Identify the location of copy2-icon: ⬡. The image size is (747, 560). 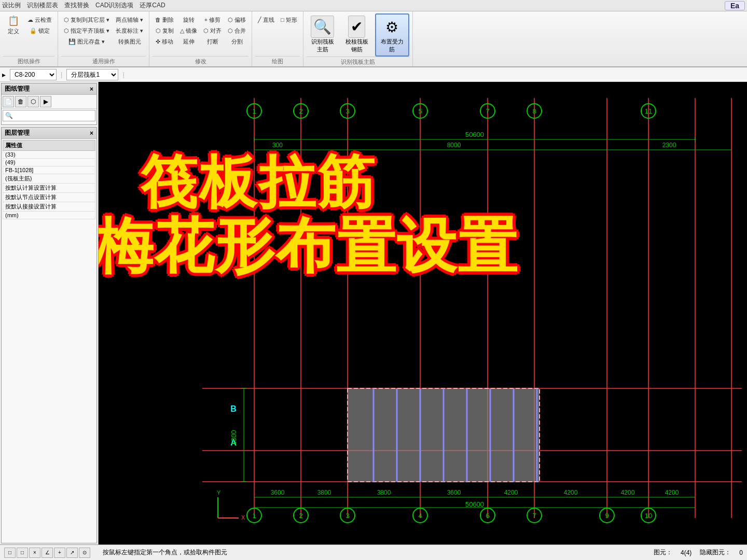
(158, 31).